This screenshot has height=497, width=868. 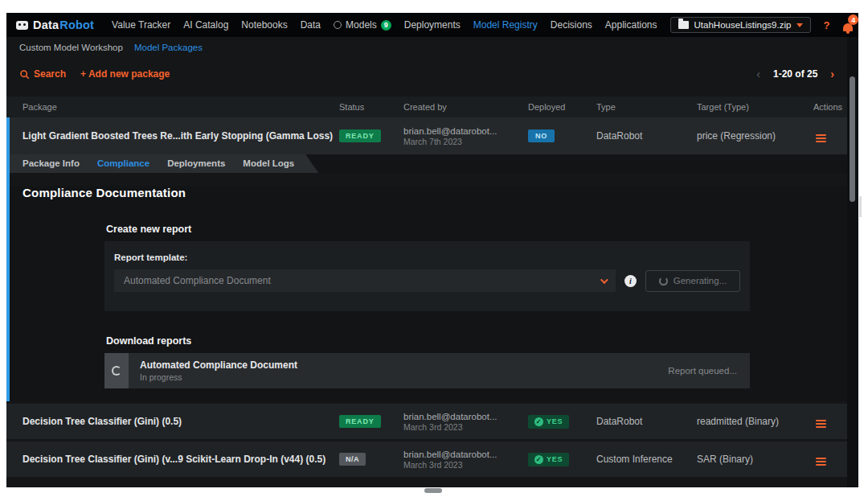 What do you see at coordinates (427, 47) in the screenshot?
I see `breadcrumb: Custom Model Workshop Model Packages` at bounding box center [427, 47].